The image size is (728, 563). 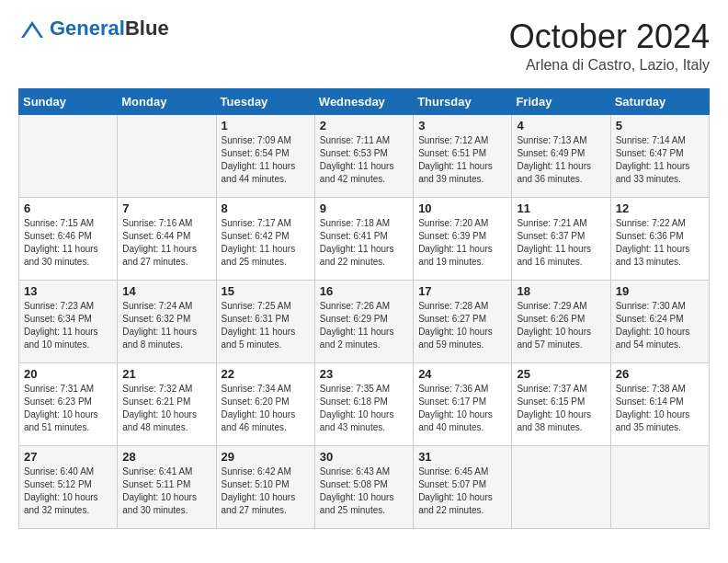 What do you see at coordinates (266, 160) in the screenshot?
I see `day-info: Sunrise: 7:09 AM Sunset: 6:54 PM Dayligh…` at bounding box center [266, 160].